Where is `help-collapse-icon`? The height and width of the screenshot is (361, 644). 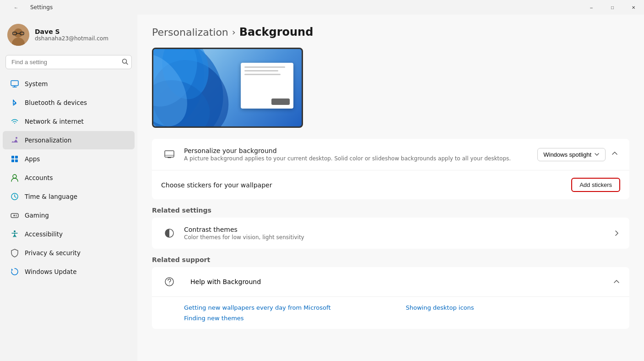
help-collapse-icon is located at coordinates (617, 282).